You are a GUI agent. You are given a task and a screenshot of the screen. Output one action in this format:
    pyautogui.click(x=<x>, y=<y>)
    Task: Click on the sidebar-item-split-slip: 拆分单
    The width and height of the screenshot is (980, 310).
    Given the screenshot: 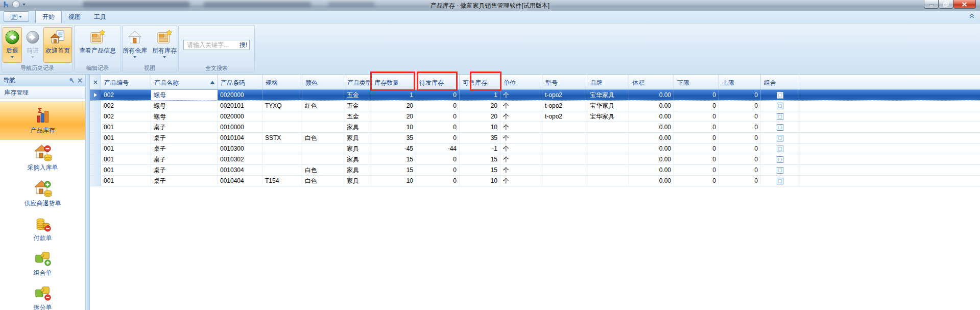 What is the action you would take?
    pyautogui.click(x=43, y=295)
    